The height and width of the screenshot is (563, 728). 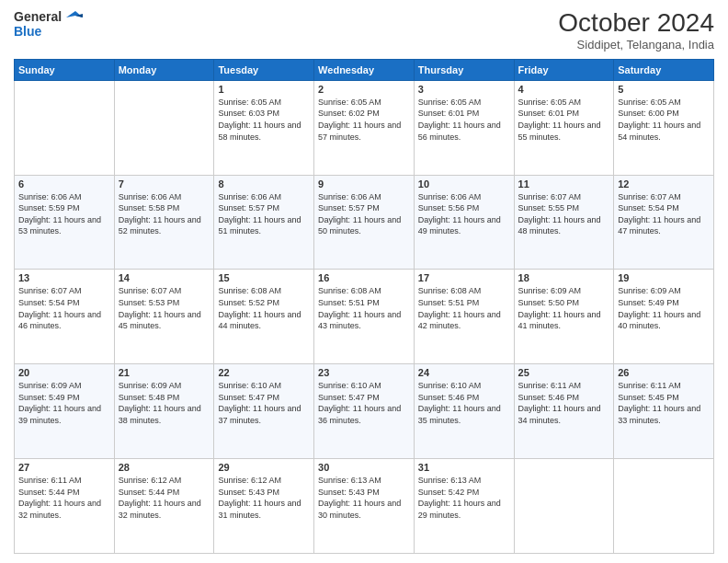 I want to click on calendar-cell: 14Sunrise: 6:07 AM Sunset: 5:53 PM Dayli…, so click(x=164, y=316).